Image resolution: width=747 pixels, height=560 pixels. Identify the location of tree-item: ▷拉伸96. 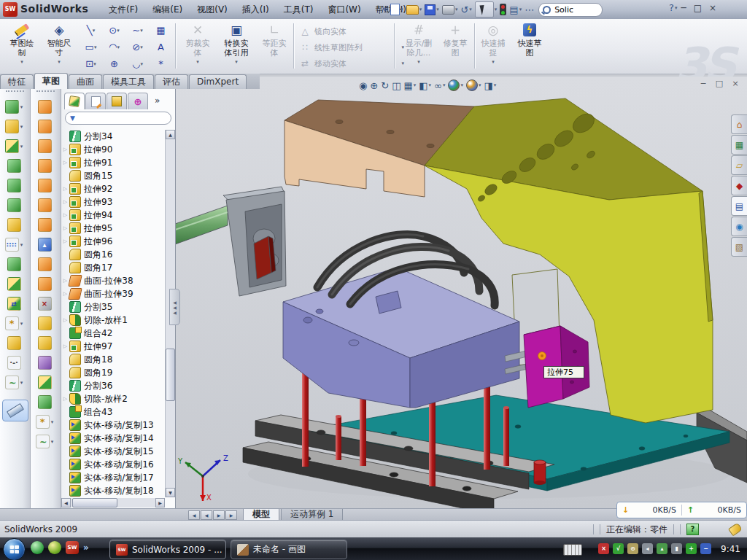
(113, 241).